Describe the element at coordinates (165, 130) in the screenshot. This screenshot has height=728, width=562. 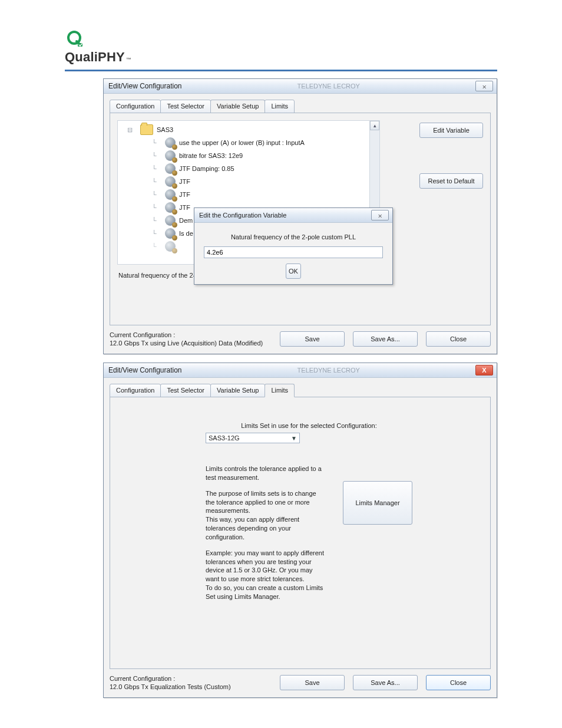
I see `tree-root-label: SAS3` at that location.